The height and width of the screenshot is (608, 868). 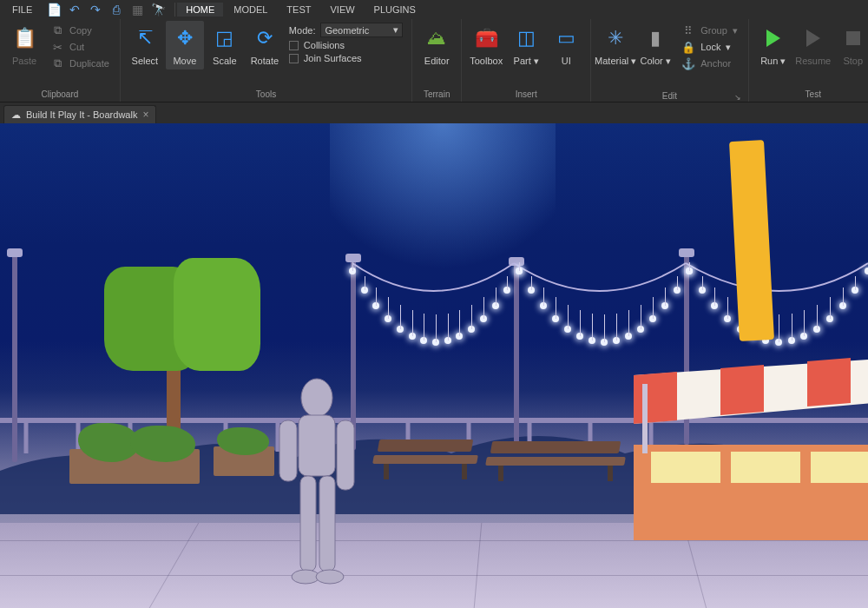 I want to click on new-file-icon: 📄, so click(x=54, y=10).